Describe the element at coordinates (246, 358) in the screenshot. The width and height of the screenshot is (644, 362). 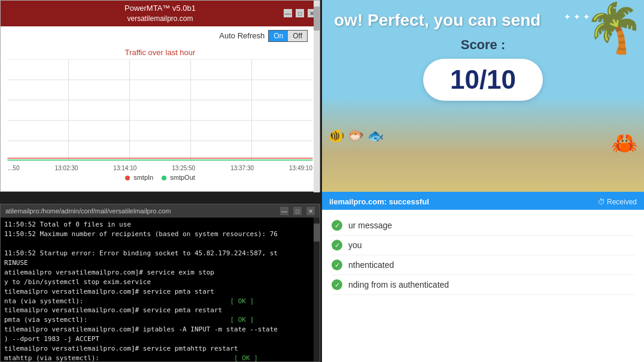
I see `ok-badge-3: [ OK ]` at that location.